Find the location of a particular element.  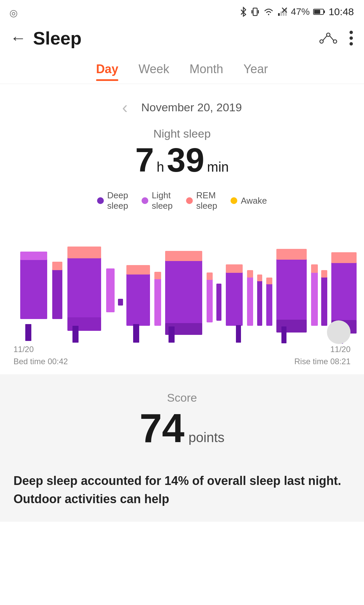

current-date: November 20, 2019 is located at coordinates (191, 107).